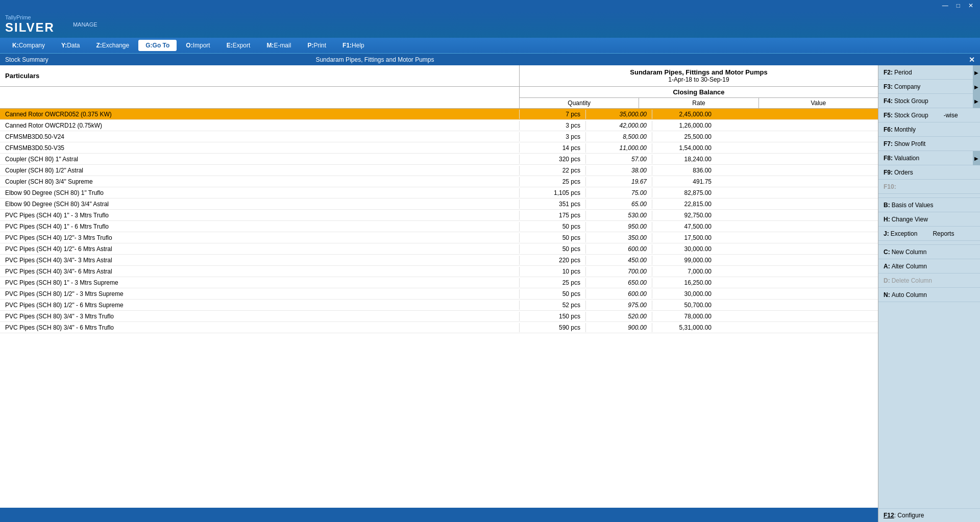 The width and height of the screenshot is (980, 522). I want to click on sidebar-item-b: B: Basis of Values, so click(929, 205).